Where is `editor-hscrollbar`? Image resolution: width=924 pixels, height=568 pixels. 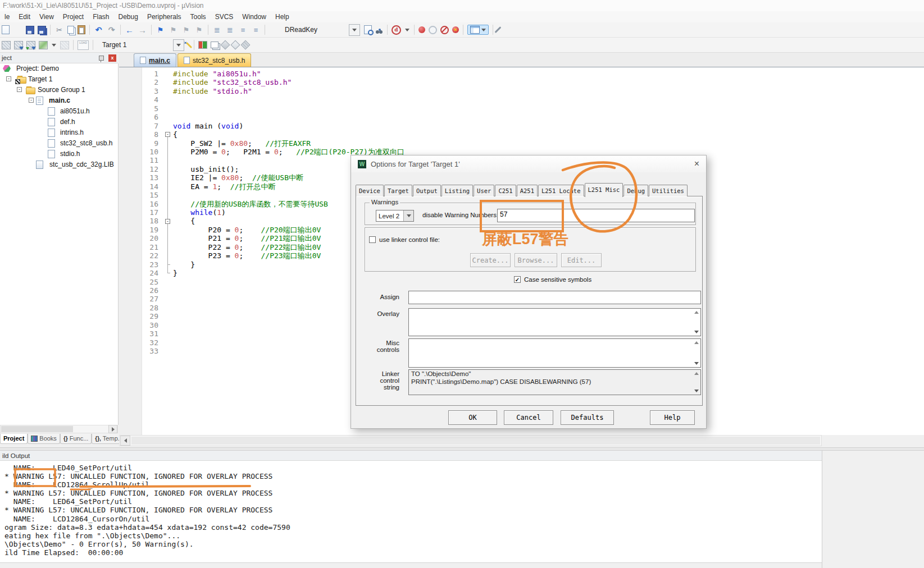
editor-hscrollbar is located at coordinates (471, 441).